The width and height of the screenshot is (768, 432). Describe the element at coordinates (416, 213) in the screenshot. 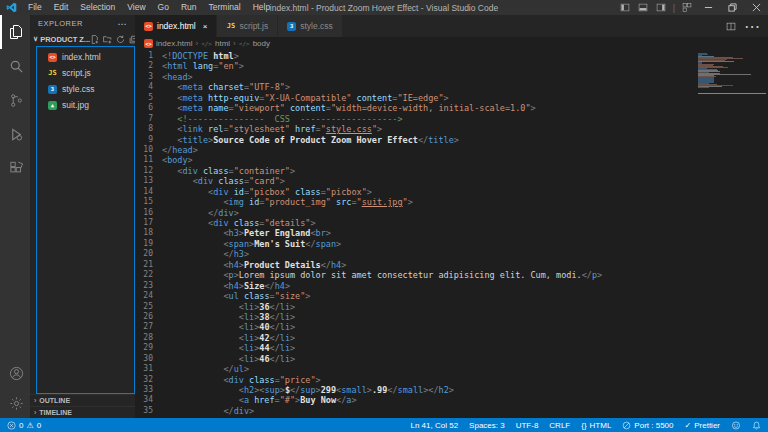

I see `code-line: 16 </div>` at that location.